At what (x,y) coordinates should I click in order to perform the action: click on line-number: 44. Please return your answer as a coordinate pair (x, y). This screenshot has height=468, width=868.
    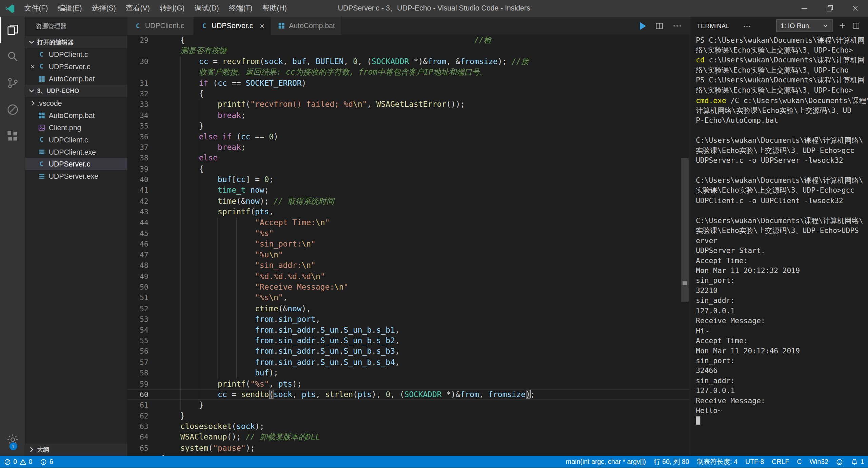
    Looking at the image, I should click on (144, 223).